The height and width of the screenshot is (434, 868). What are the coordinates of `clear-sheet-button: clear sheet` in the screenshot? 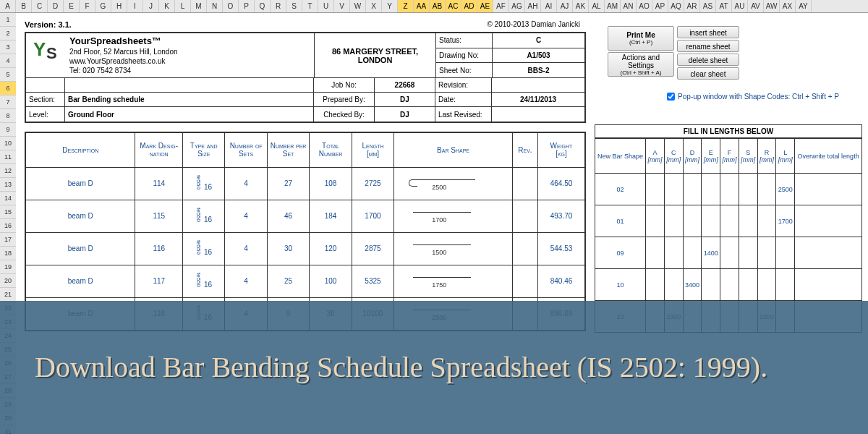 It's located at (708, 74).